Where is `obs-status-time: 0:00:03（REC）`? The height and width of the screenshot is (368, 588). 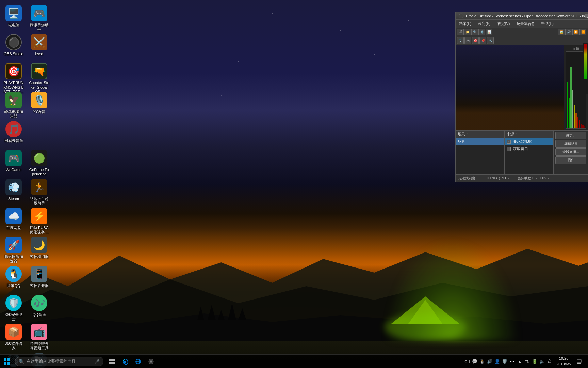 obs-status-time: 0:00:03（REC） is located at coordinates (498, 178).